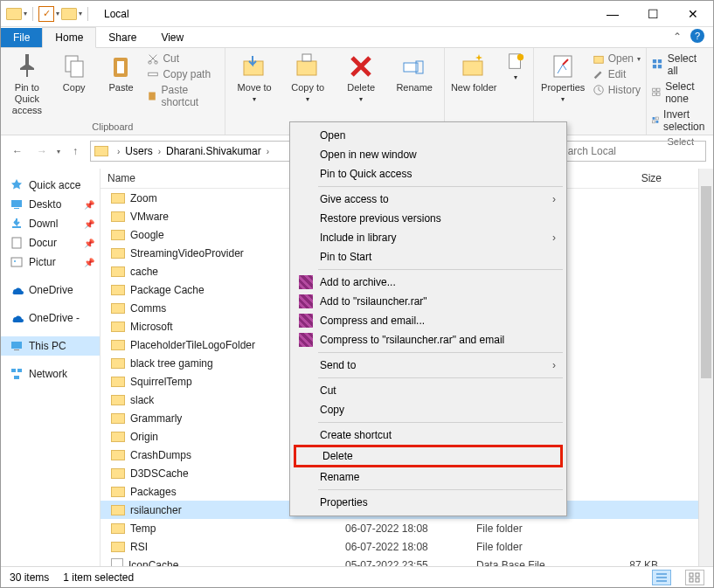 This screenshot has width=714, height=588. Describe the element at coordinates (428, 340) in the screenshot. I see `ctx-compress-rar-email: Compress to "rsilauncher.rar" and email` at that location.